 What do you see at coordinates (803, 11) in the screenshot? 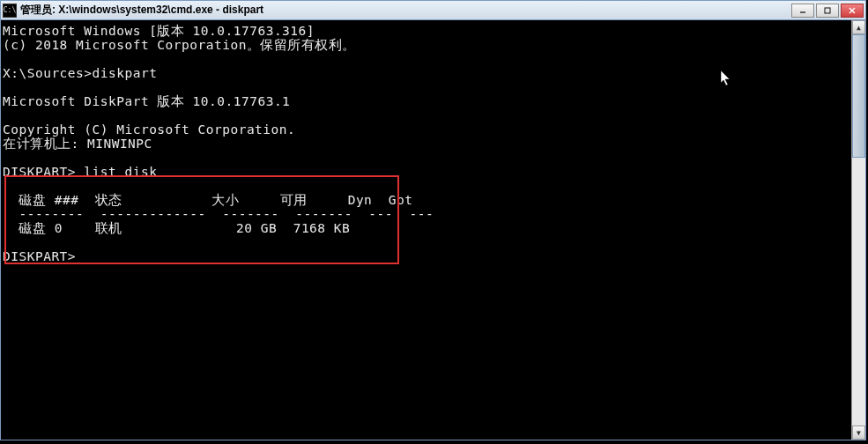
I see `minimize-icon` at bounding box center [803, 11].